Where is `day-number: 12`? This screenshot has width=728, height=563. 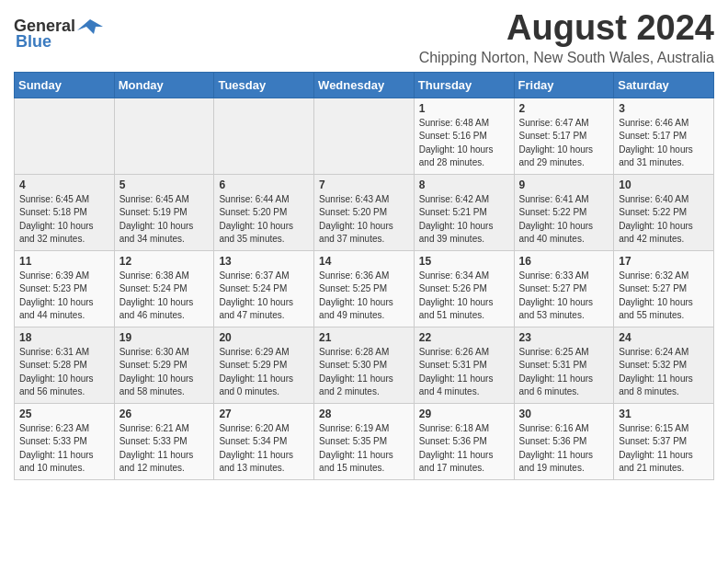
day-number: 12 is located at coordinates (165, 261).